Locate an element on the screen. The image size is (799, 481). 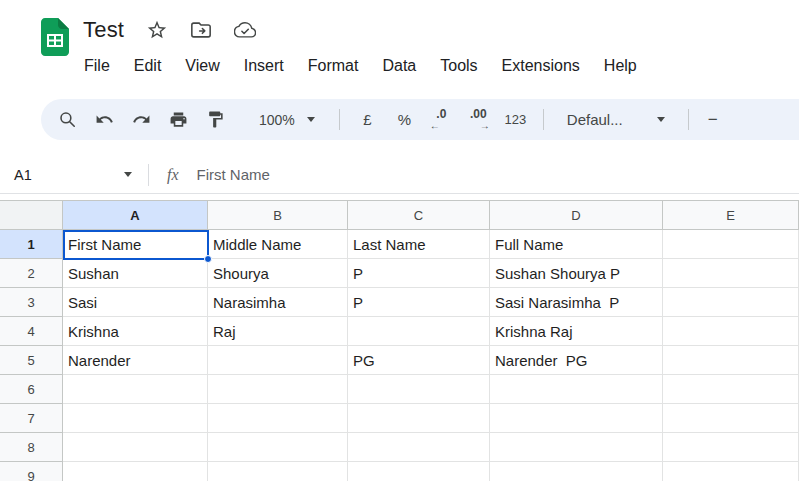
cell-d1: Full Name is located at coordinates (576, 244).